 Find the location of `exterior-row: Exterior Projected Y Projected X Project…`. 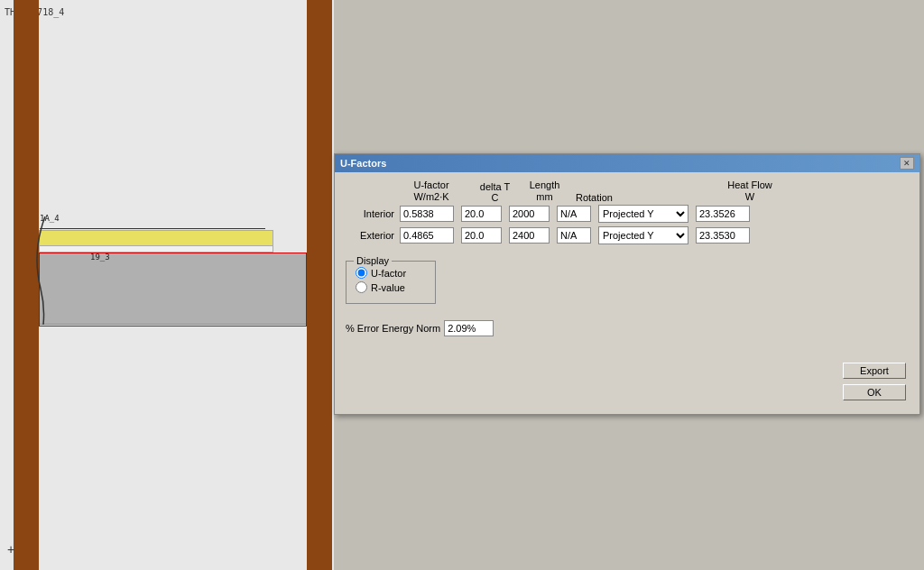

exterior-row: Exterior Projected Y Projected X Project… is located at coordinates (627, 235).